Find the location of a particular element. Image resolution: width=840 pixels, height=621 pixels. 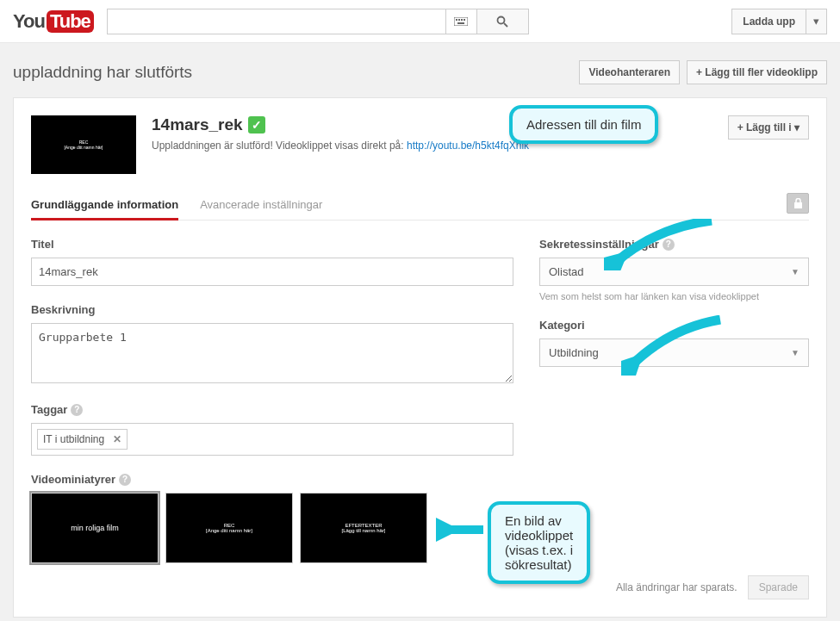

search-input is located at coordinates (277, 22).